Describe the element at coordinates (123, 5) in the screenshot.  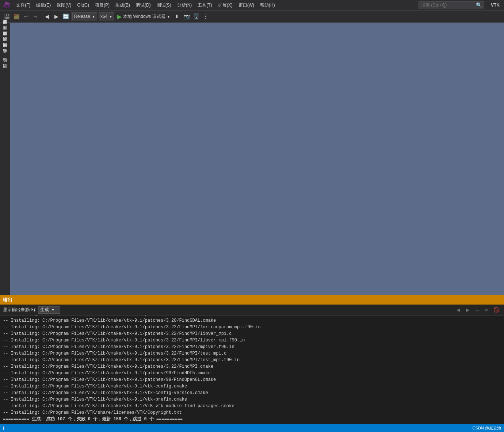
I see `menu-build: 生成(B)` at that location.